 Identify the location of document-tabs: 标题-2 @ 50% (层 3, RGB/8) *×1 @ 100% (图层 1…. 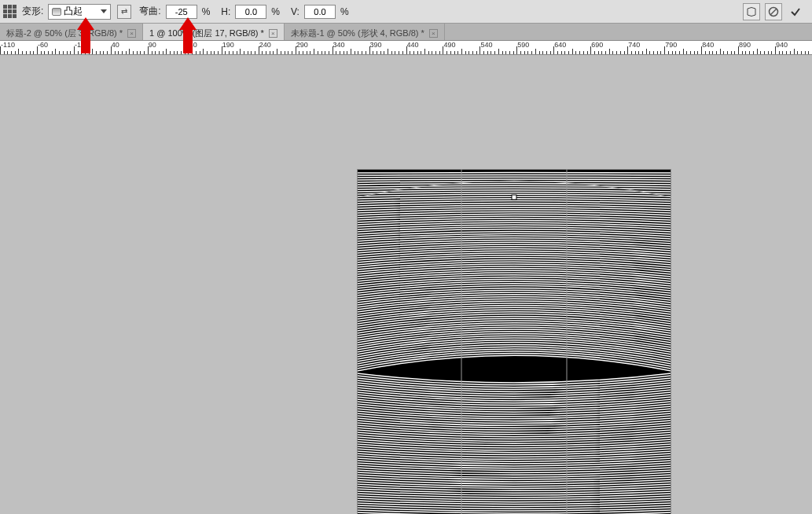
(406, 32).